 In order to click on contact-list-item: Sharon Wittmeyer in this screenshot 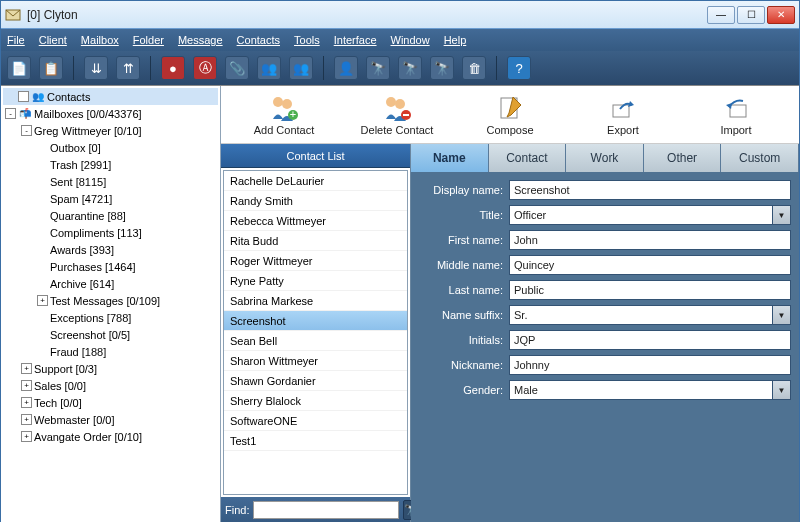, I will do `click(316, 361)`.